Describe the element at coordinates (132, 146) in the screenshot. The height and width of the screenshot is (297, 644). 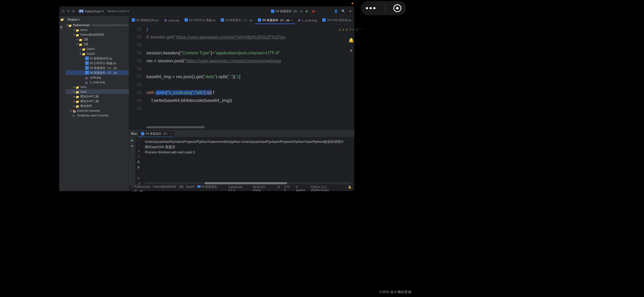
I see `stop-icon: ■` at that location.